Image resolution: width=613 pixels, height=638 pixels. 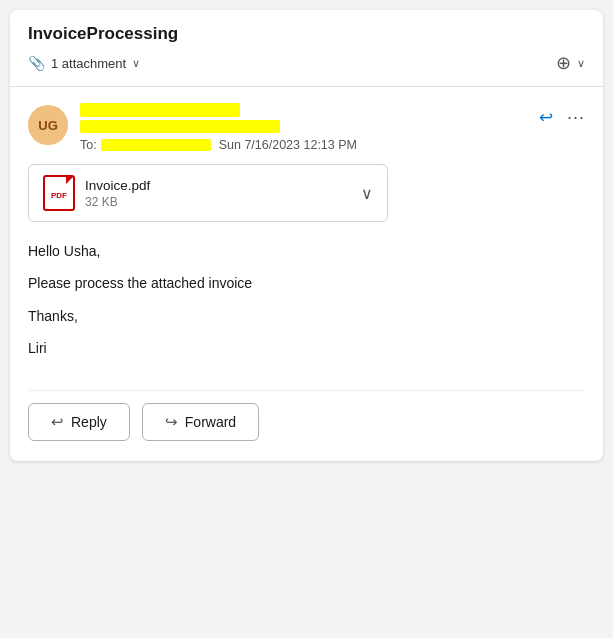 I want to click on attachment-details: Invoice.pdf 32 KB, so click(x=118, y=194).